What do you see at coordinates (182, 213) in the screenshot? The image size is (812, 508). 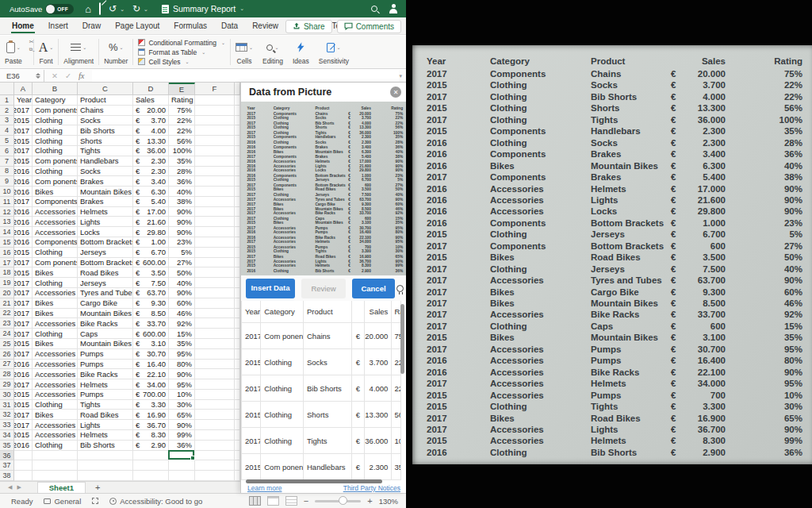 I see `cell: 90%` at bounding box center [182, 213].